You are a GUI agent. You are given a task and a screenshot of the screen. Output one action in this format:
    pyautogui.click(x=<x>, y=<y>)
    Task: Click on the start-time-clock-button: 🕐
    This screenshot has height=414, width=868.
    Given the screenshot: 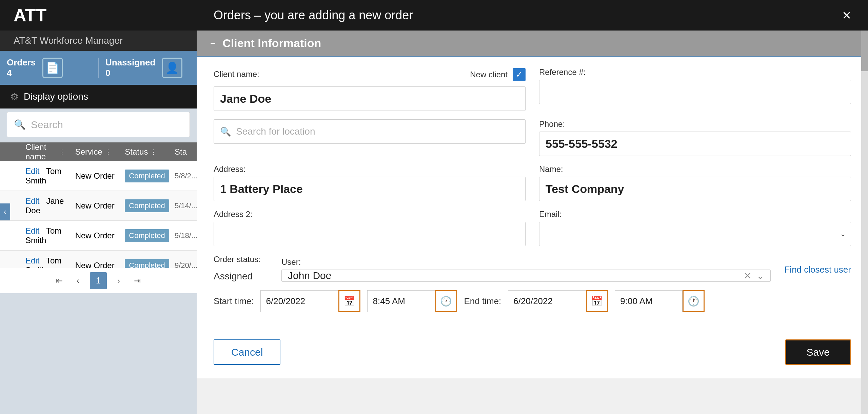 What is the action you would take?
    pyautogui.click(x=446, y=301)
    